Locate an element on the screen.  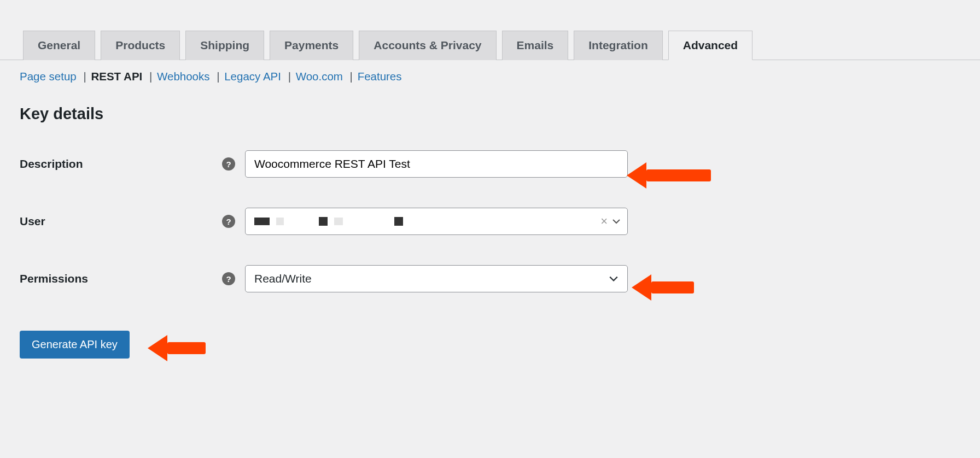
description-input is located at coordinates (436, 164).